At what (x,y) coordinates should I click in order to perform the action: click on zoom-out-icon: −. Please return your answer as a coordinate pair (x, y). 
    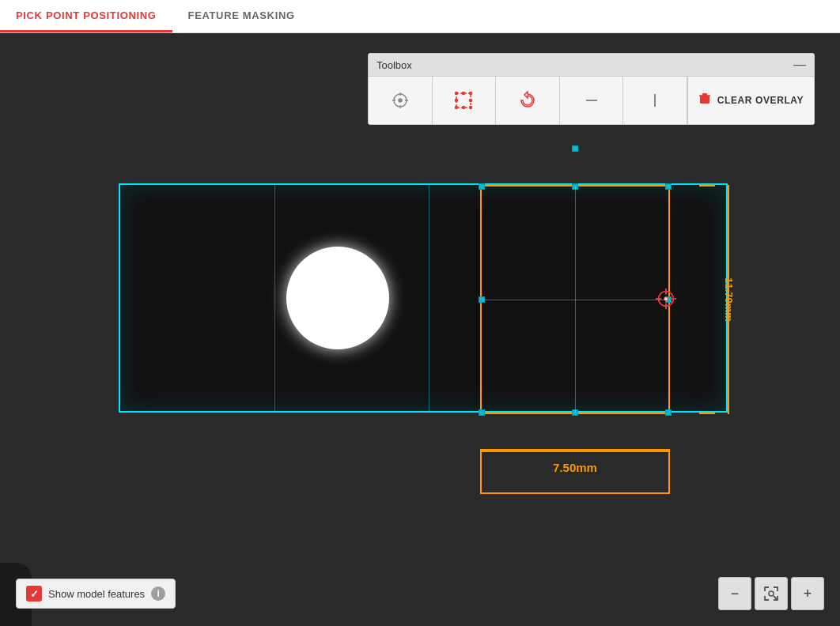
    Looking at the image, I should click on (736, 594).